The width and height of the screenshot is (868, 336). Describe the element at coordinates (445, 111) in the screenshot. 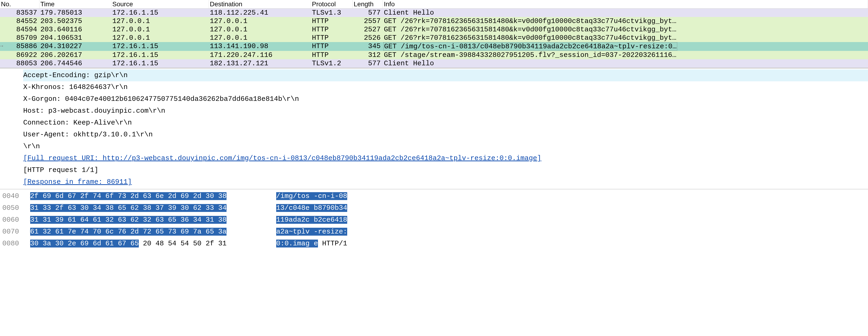

I see `detail-host: Host: p3-webcast.douyinpic.com\r\n` at that location.